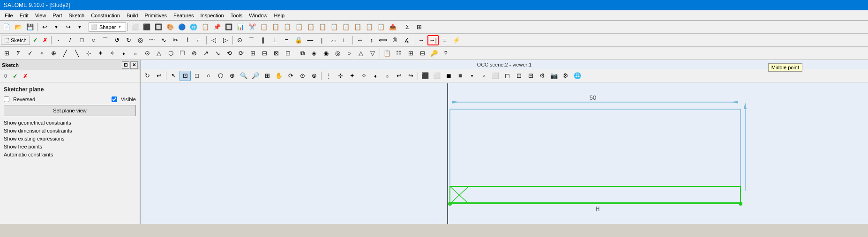  Describe the element at coordinates (94, 40) in the screenshot. I see `sk-circle-btn: ○` at that location.